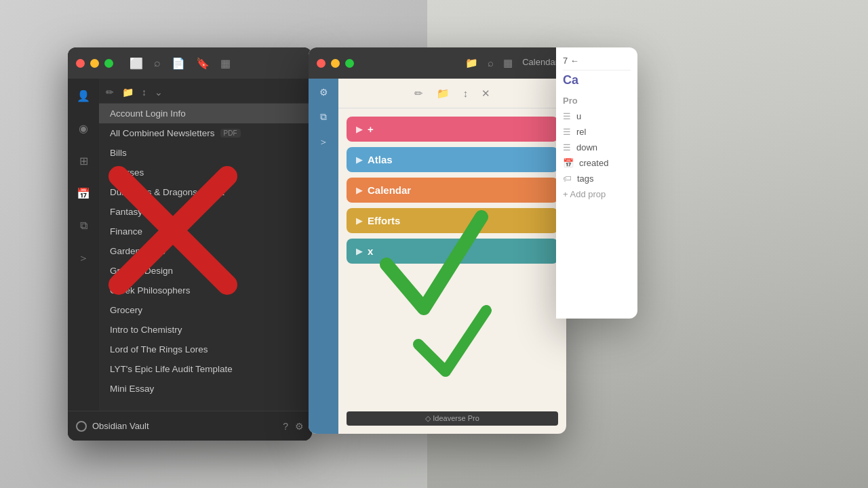 Image resolution: width=868 pixels, height=488 pixels. Describe the element at coordinates (323, 142) in the screenshot. I see `terminal-icon-right: ＞` at that location.